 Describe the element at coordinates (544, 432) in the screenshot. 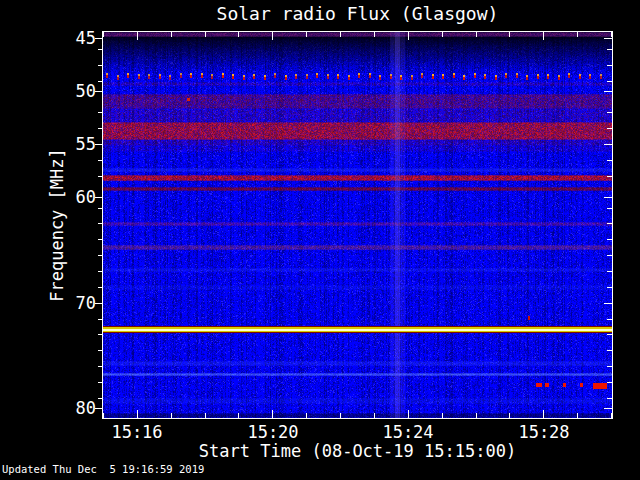

I see `x-tick-label-1528: 15:28` at that location.